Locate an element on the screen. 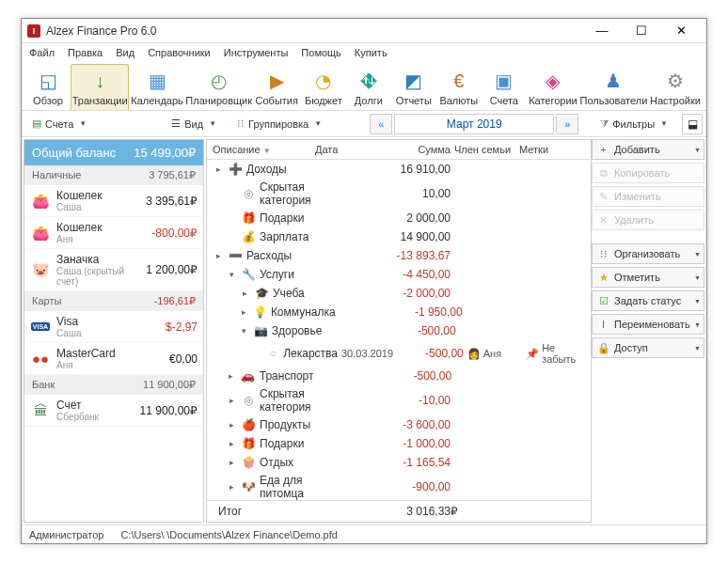  grid-header: Описание ▼ Дата Сумма Член семьи Метки is located at coordinates (399, 150).